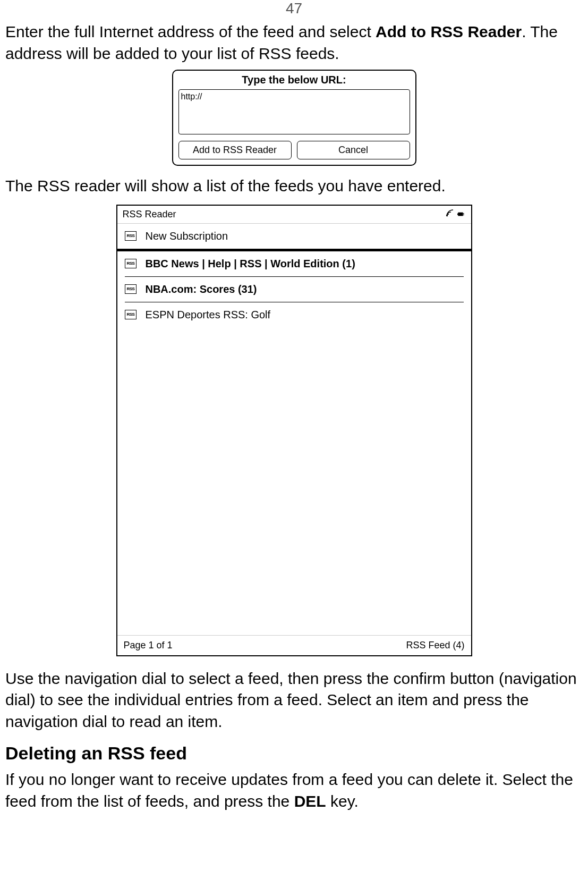 The image size is (588, 879). I want to click on new-subscription-row: RSS New Subscription, so click(294, 236).